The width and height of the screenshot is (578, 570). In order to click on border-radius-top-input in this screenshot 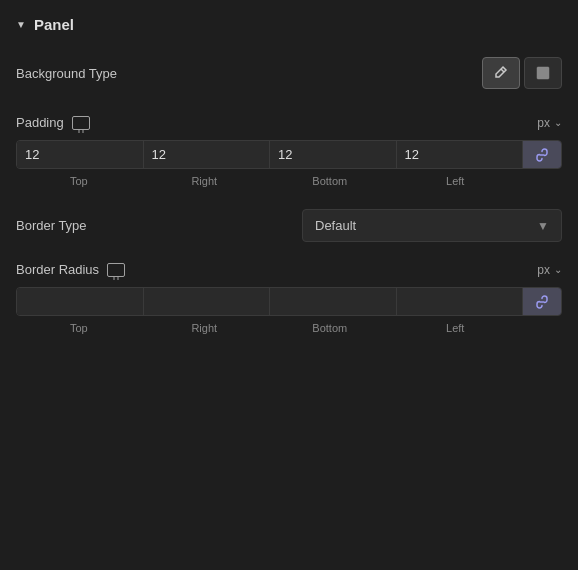, I will do `click(80, 302)`.